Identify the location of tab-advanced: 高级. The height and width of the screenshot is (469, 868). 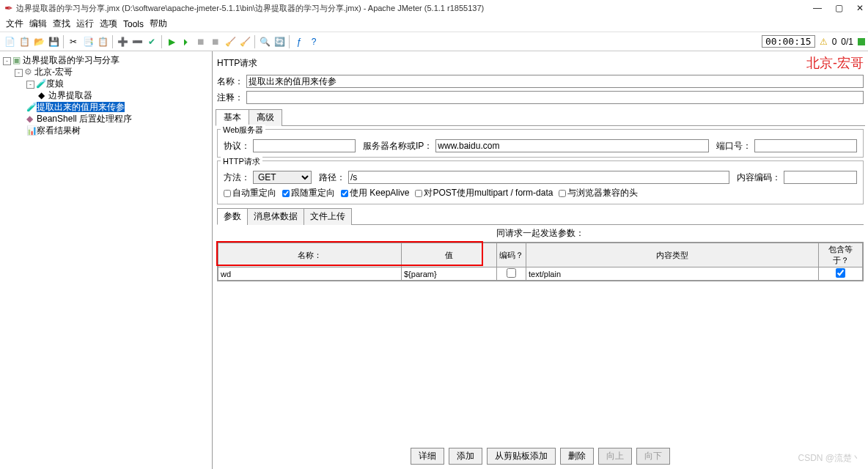
(265, 117).